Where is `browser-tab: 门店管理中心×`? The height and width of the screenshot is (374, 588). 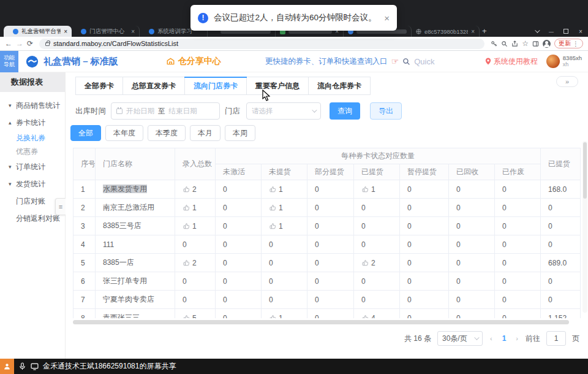
browser-tab: 门店管理中心× is located at coordinates (105, 31).